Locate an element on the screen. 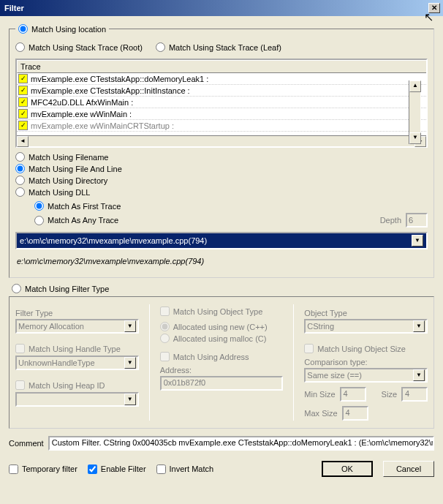 This screenshot has height=504, width=443. object-type-select: CString▼ is located at coordinates (366, 326).